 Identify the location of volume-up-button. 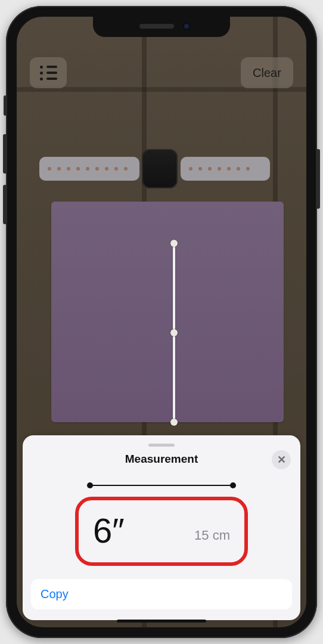
(5, 154).